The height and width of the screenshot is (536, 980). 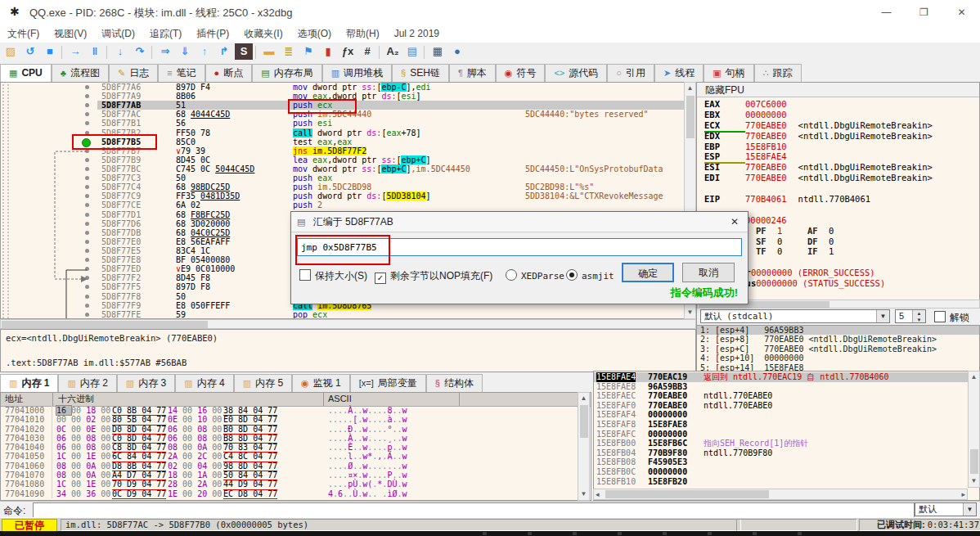 What do you see at coordinates (787, 482) in the screenshot?
I see `stack-row: 15E8FB1015E8FB20` at bounding box center [787, 482].